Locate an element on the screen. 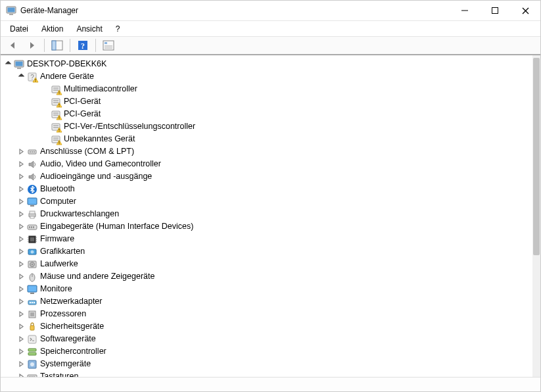  scrollbar-thumb is located at coordinates (536, 157).